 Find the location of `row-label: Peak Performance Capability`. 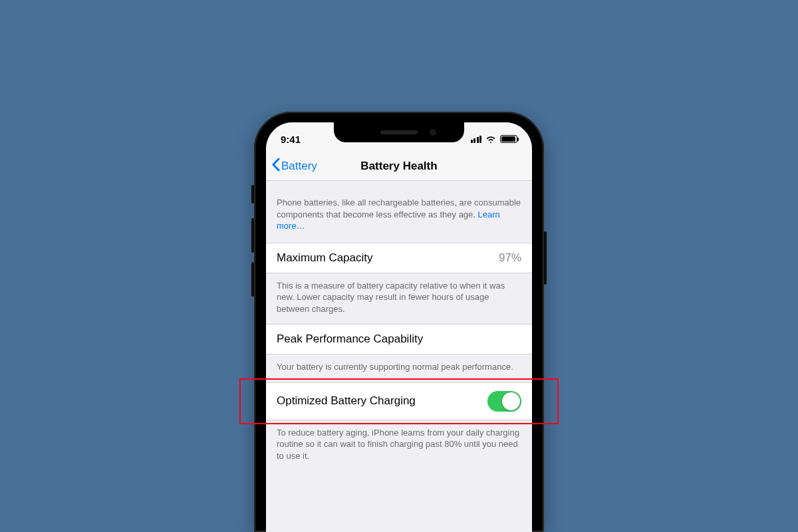

row-label: Peak Performance Capability is located at coordinates (350, 339).